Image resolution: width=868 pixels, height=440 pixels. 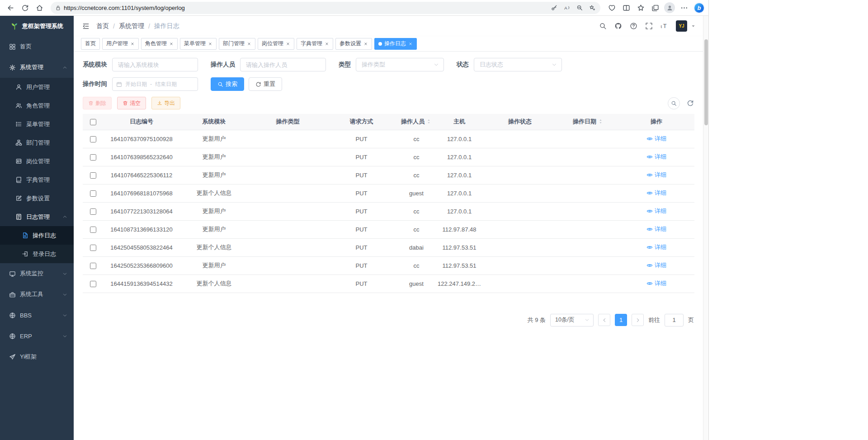 I want to click on scrollbar-thumb, so click(x=706, y=82).